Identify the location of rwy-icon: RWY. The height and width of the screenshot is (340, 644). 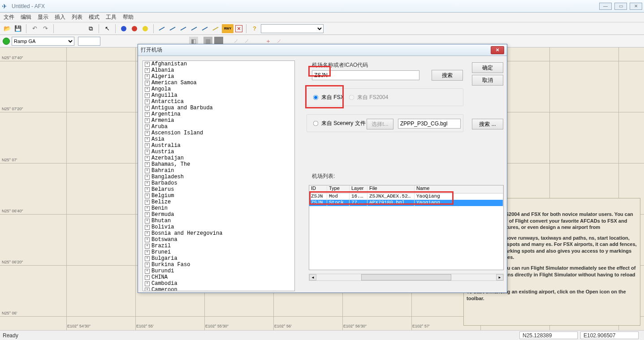
(228, 29).